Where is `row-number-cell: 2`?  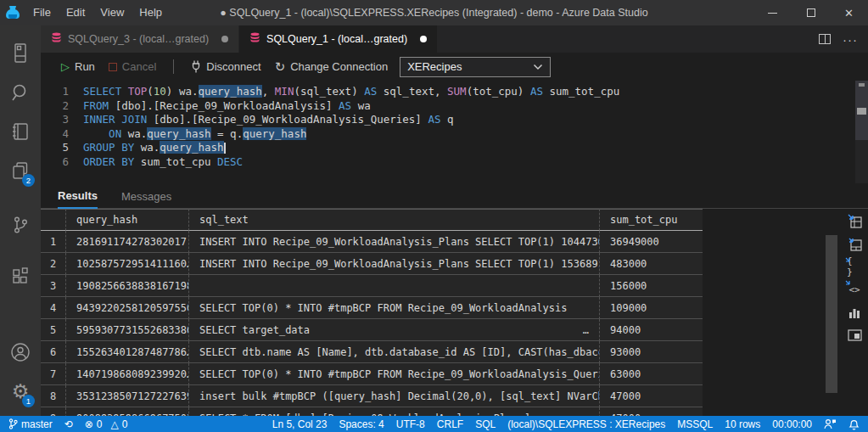
row-number-cell: 2 is located at coordinates (53, 264).